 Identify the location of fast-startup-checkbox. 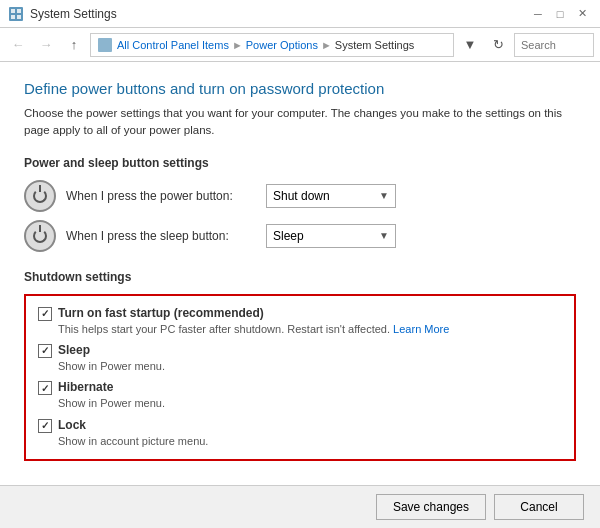
(45, 314).